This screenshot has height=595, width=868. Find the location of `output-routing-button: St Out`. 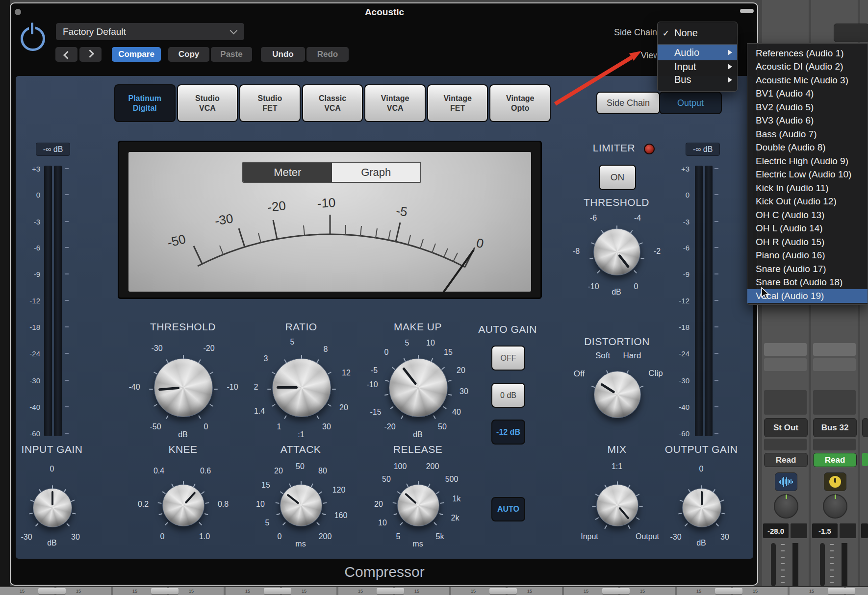

output-routing-button: St Out is located at coordinates (786, 427).